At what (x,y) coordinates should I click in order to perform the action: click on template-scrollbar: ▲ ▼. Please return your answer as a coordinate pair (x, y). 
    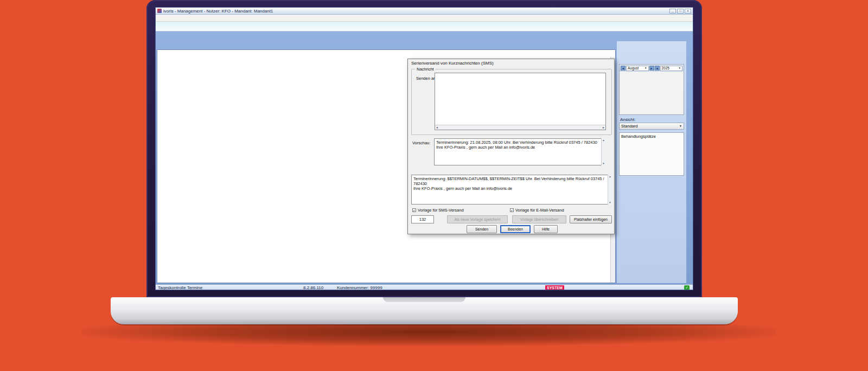
    Looking at the image, I should click on (610, 190).